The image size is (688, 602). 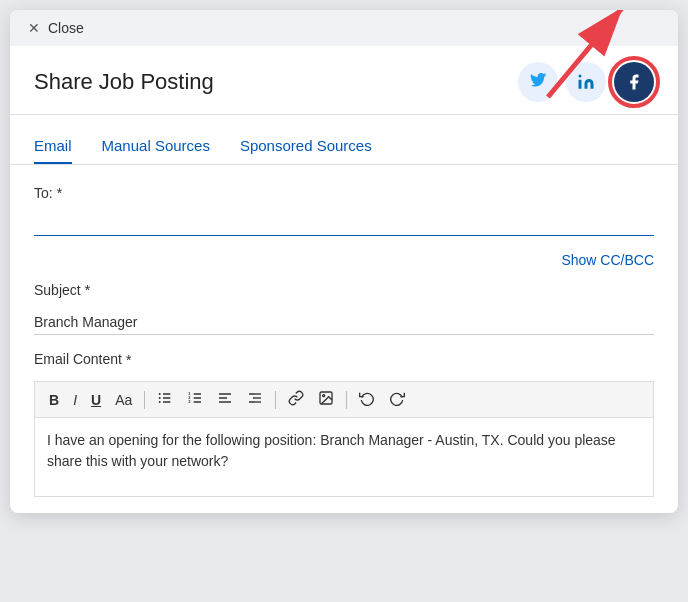 I want to click on align-right-icon, so click(x=255, y=398).